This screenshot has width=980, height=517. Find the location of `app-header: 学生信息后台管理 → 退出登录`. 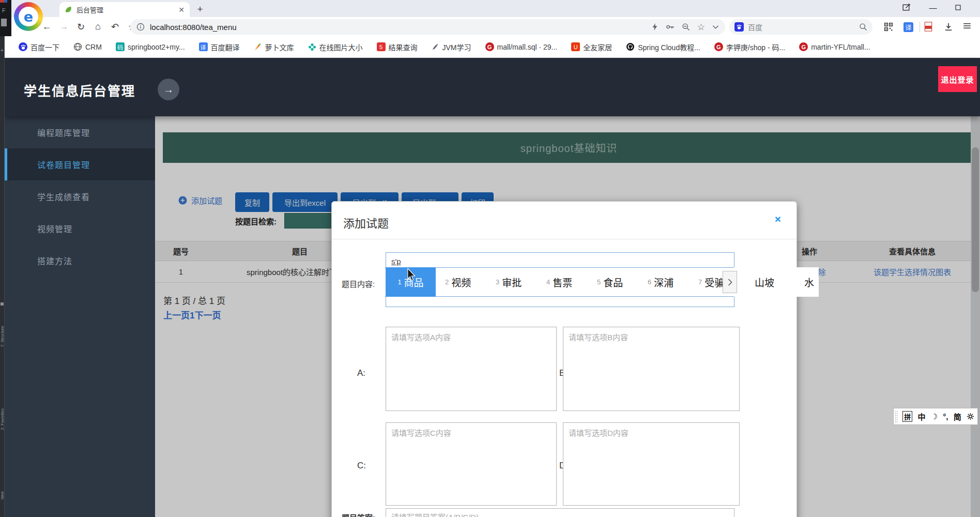

app-header: 学生信息后台管理 → 退出登录 is located at coordinates (492, 87).